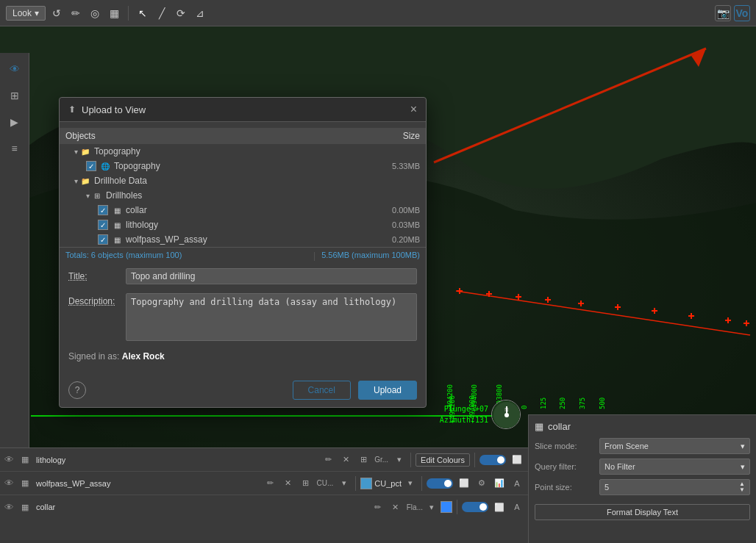 The height and width of the screenshot is (543, 756). I want to click on tree-item-topography-group: ▾ 📁 Topography, so click(243, 151).